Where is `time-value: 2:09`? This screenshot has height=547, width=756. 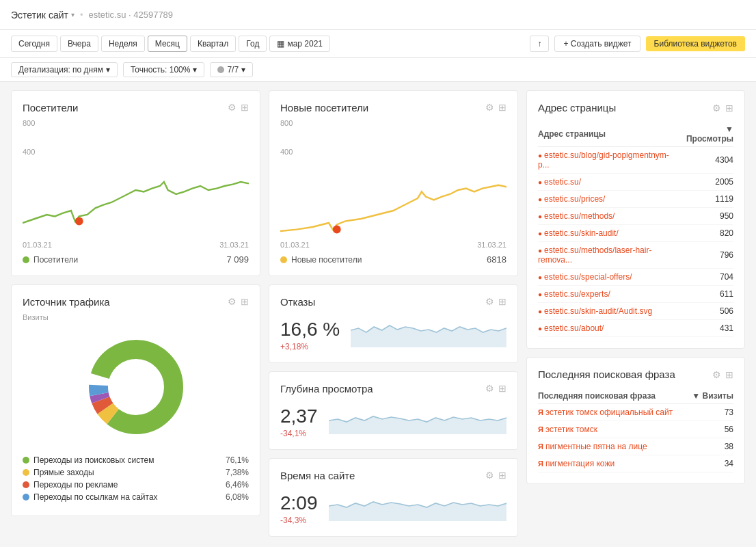
time-value: 2:09 is located at coordinates (299, 503).